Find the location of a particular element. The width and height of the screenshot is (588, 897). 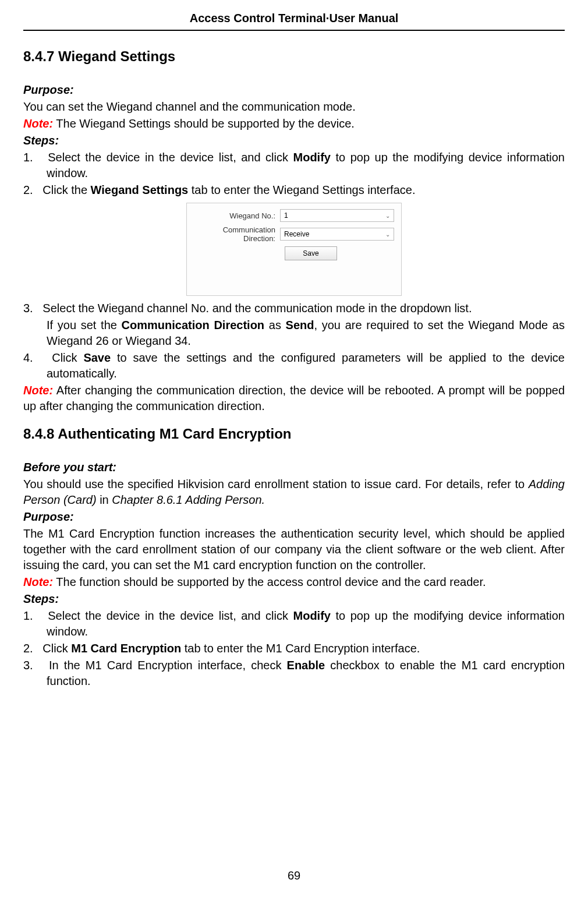

steps-list-1-continued2: 4. Click Save to save the settings and t… is located at coordinates (294, 366).